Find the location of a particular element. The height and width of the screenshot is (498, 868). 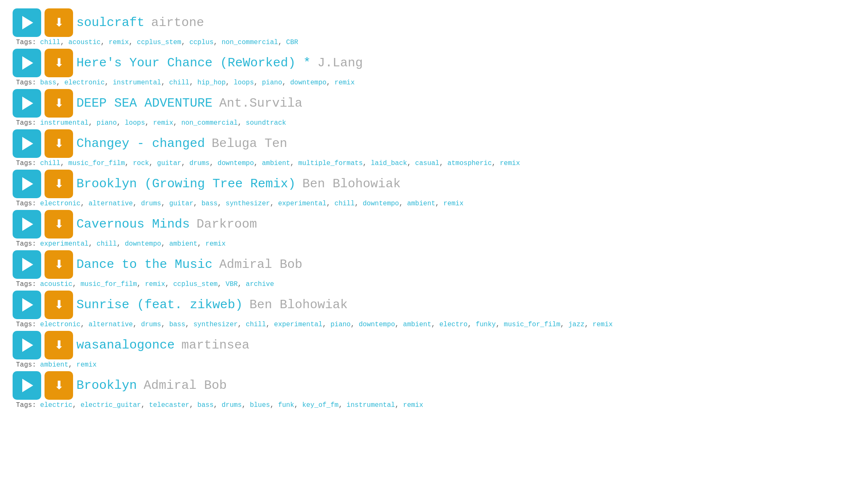

tag-link: funky is located at coordinates (486, 325).